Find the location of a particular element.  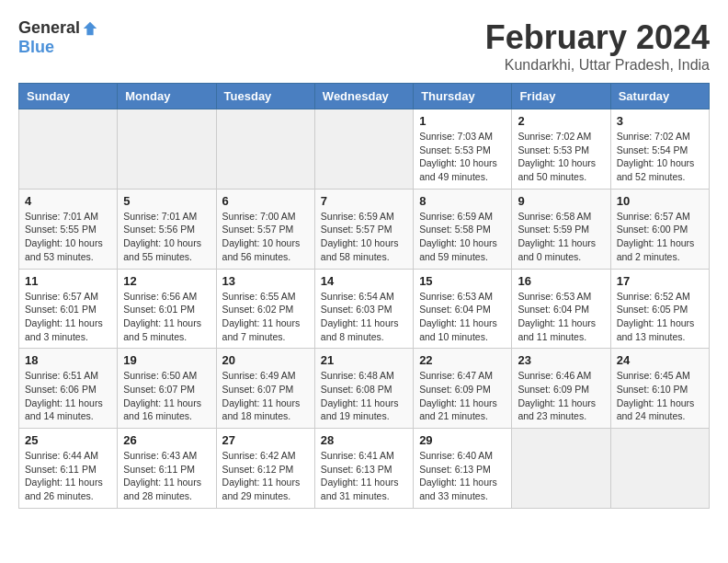

calendar-cell: 13Sunrise: 6:55 AMSunset: 6:02 PMDayligh… is located at coordinates (265, 309).